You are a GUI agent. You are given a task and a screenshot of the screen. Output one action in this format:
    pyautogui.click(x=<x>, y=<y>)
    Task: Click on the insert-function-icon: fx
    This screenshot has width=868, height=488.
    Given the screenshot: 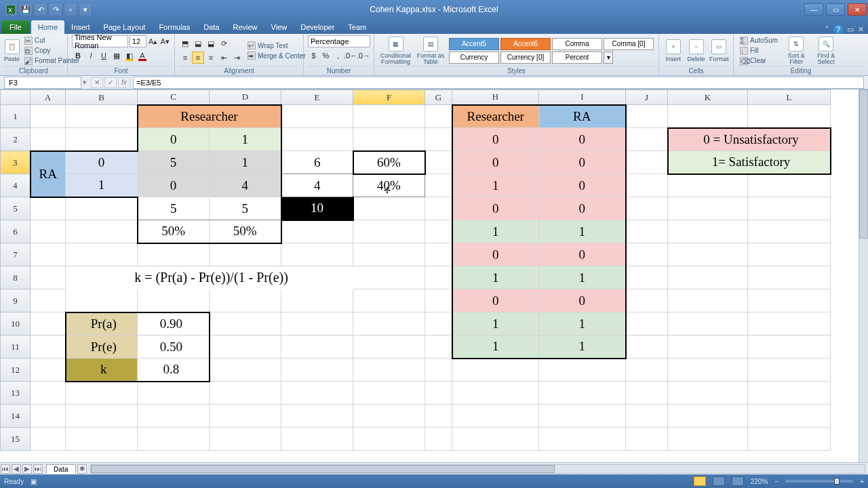 What is the action you would take?
    pyautogui.click(x=124, y=83)
    